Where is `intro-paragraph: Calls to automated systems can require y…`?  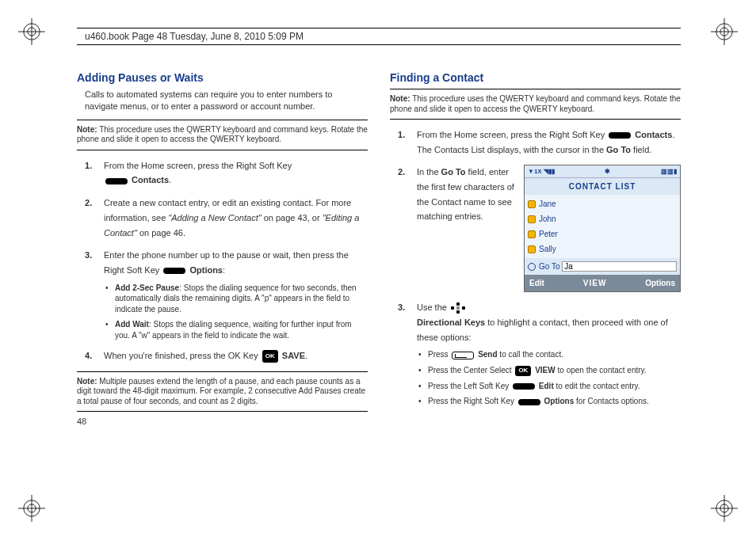
intro-paragraph: Calls to automated systems can require y… is located at coordinates (227, 101).